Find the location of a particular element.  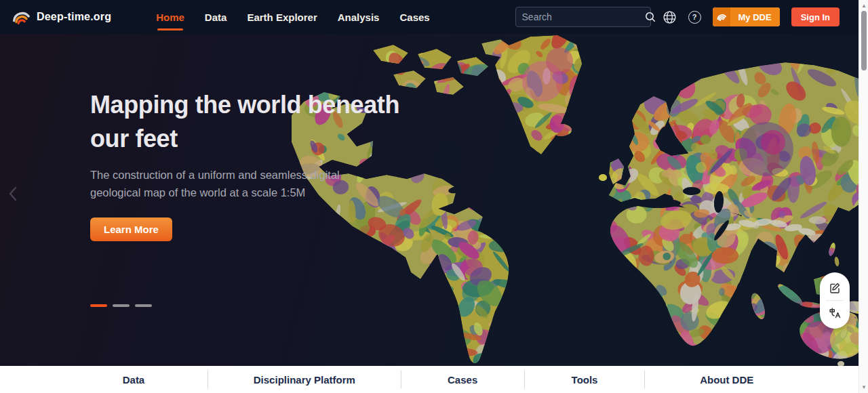

footer-item-cases: Cases is located at coordinates (462, 379).